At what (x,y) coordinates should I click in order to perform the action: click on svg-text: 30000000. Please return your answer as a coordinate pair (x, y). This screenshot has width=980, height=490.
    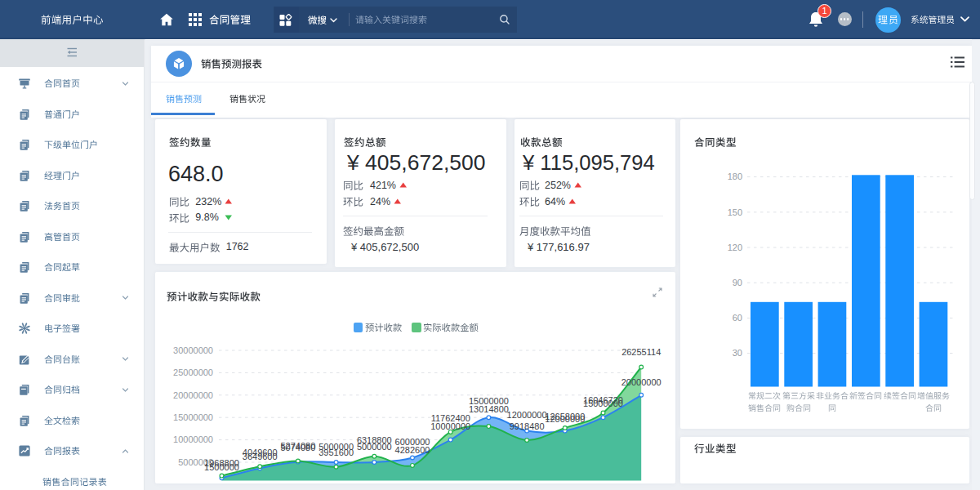
    Looking at the image, I should click on (193, 350).